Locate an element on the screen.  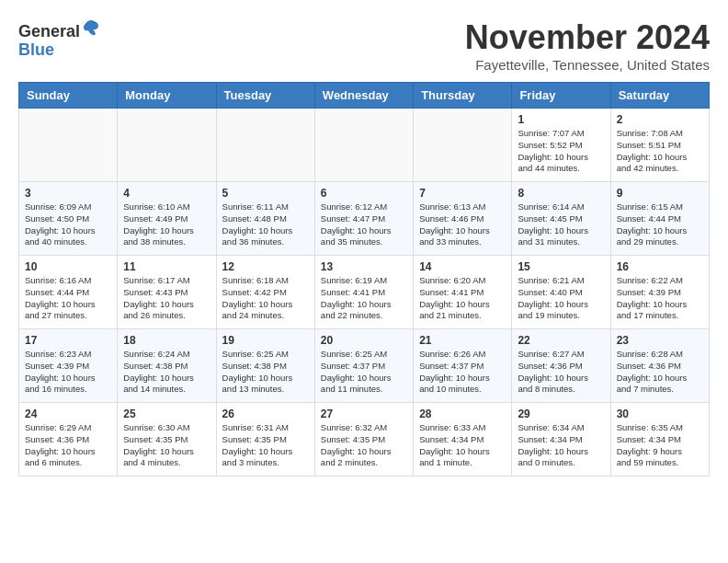
calendar-day-cell: 10Sunrise: 6:16 AM Sunset: 4:44 PM Dayli… is located at coordinates (68, 293).